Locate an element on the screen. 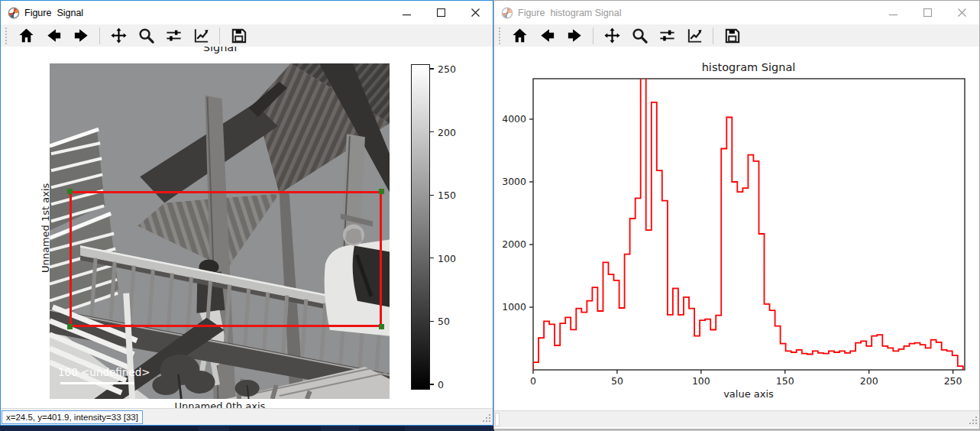 This screenshot has height=431, width=980. titlebar: Figure Signal is located at coordinates (247, 12).